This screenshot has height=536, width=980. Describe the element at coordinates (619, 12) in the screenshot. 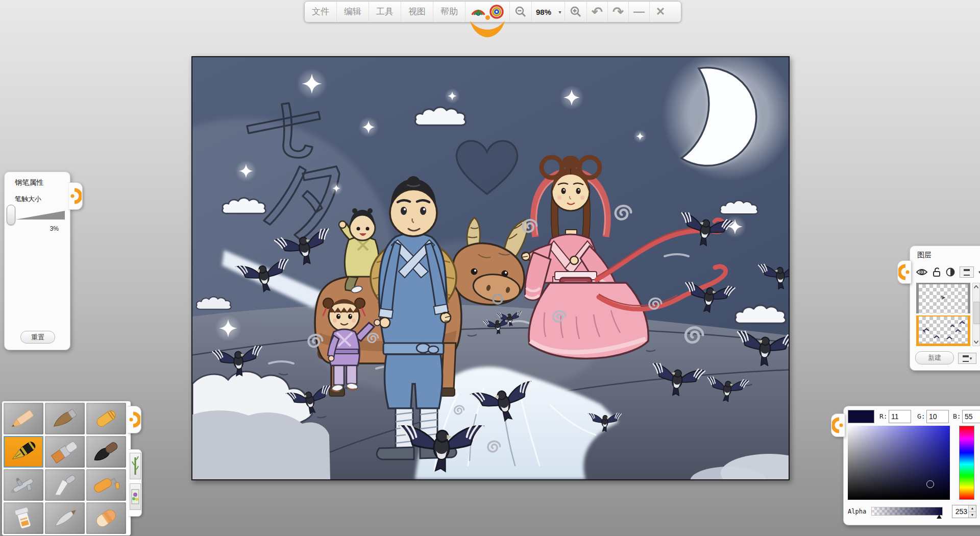

I see `redo-button: ↷` at that location.